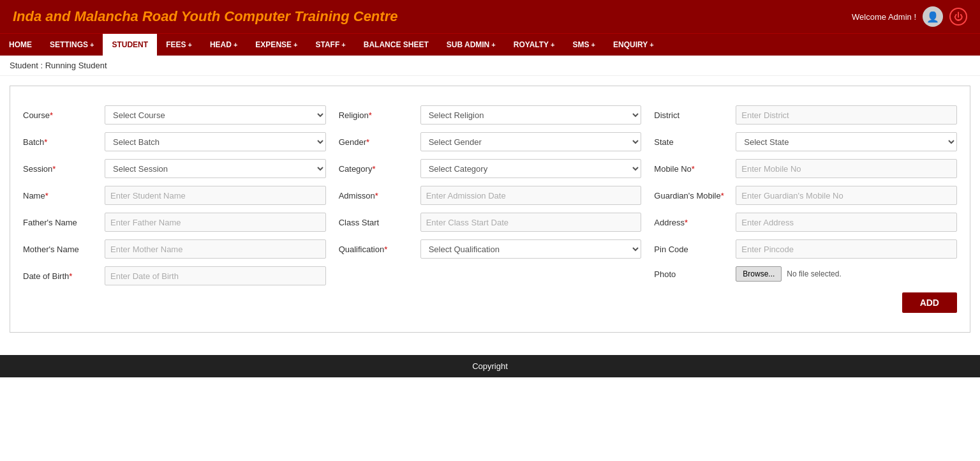  Describe the element at coordinates (216, 222) in the screenshot. I see `father-name-input` at that location.